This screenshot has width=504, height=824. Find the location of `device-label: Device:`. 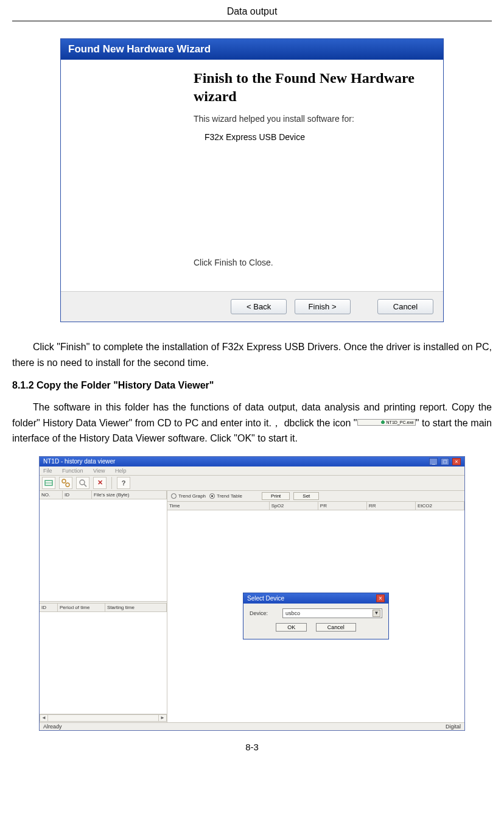

device-label: Device: is located at coordinates (266, 613).